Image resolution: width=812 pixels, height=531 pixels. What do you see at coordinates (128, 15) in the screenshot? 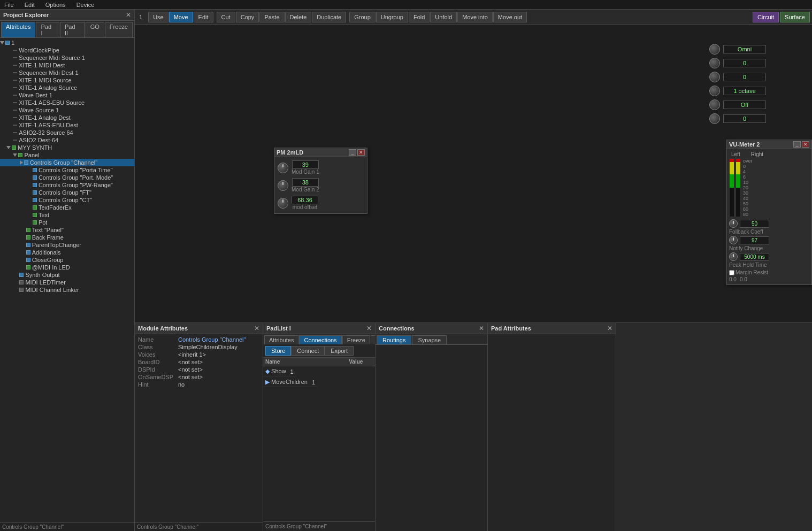
I see `project-explorer-close: ✕` at bounding box center [128, 15].